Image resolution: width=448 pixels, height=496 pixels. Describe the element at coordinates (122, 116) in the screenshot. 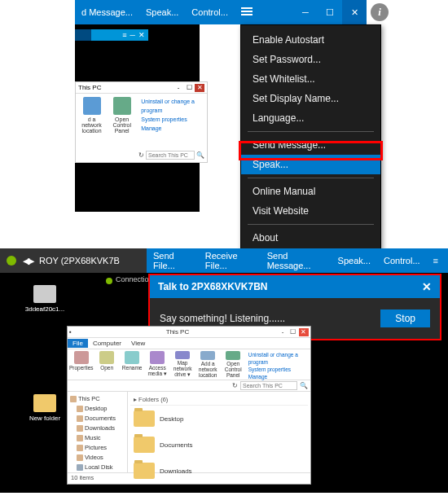

I see `ribbon-open-control-panel: Open Control Panel` at that location.